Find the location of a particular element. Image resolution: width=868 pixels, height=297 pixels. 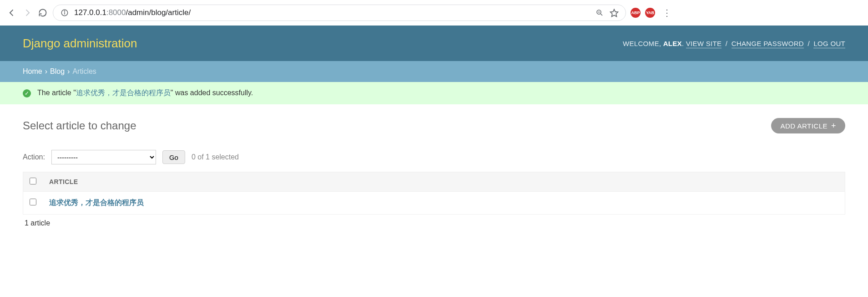

browser-menu-icon: ⋮ is located at coordinates (667, 13).